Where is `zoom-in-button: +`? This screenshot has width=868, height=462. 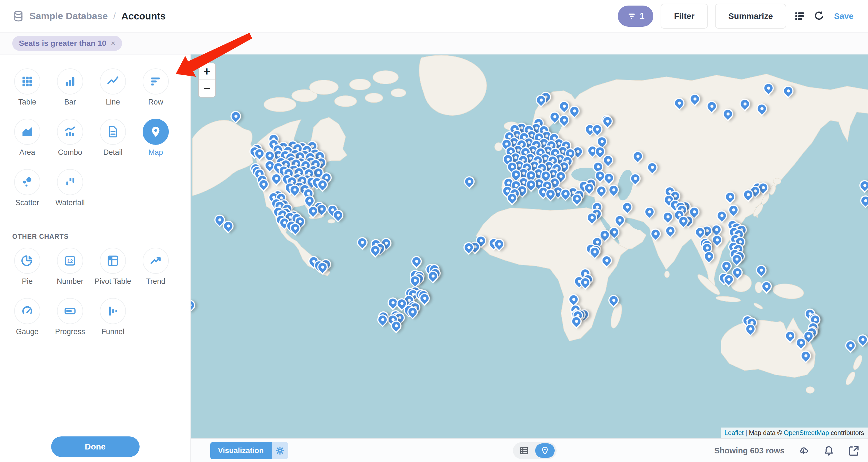 zoom-in-button: + is located at coordinates (207, 72).